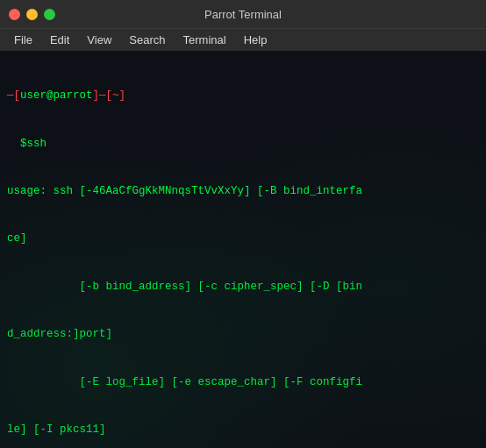 The image size is (486, 448). Describe the element at coordinates (243, 144) in the screenshot. I see `command-line-1: $ssh` at that location.